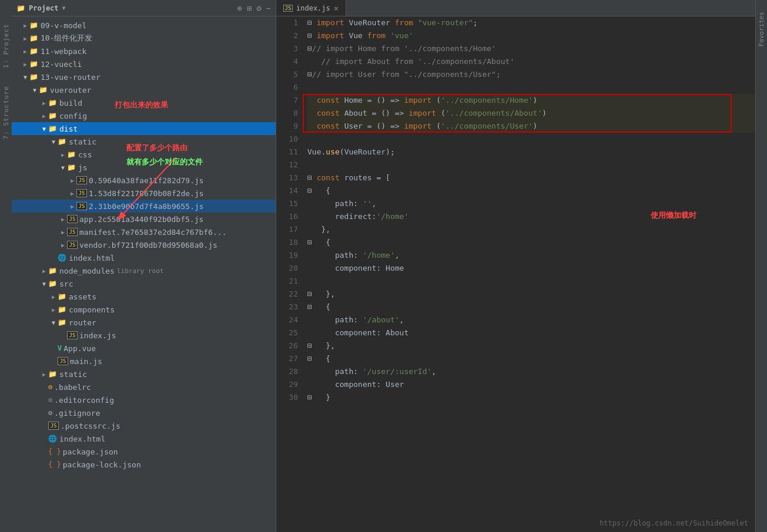  I want to click on tab-project: 1: Project, so click(6, 46).